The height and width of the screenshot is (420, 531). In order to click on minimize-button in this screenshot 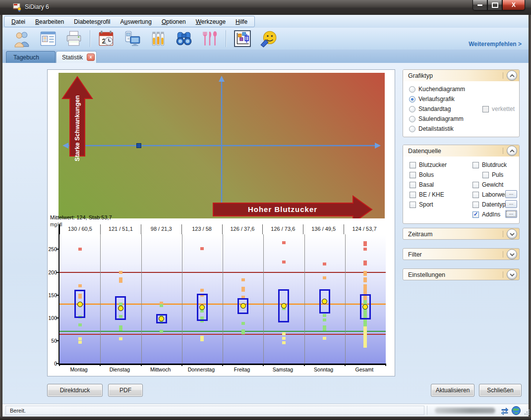, I will do `click(480, 5)`.